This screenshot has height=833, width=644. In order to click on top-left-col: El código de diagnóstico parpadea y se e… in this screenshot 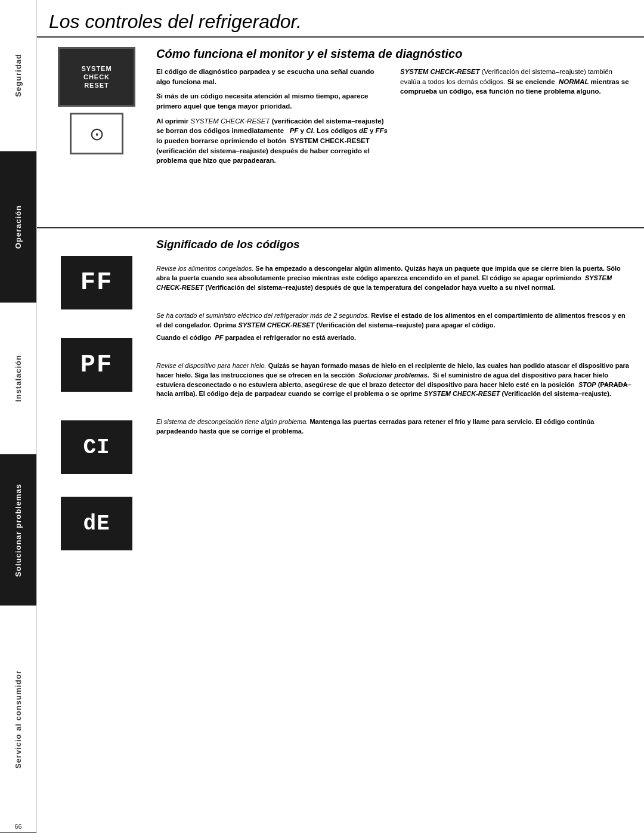, I will do `click(272, 119)`.